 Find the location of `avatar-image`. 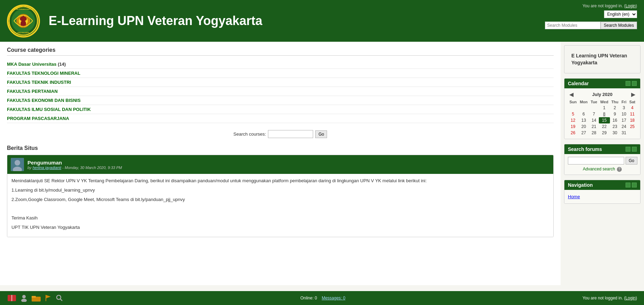

avatar-image is located at coordinates (17, 164).